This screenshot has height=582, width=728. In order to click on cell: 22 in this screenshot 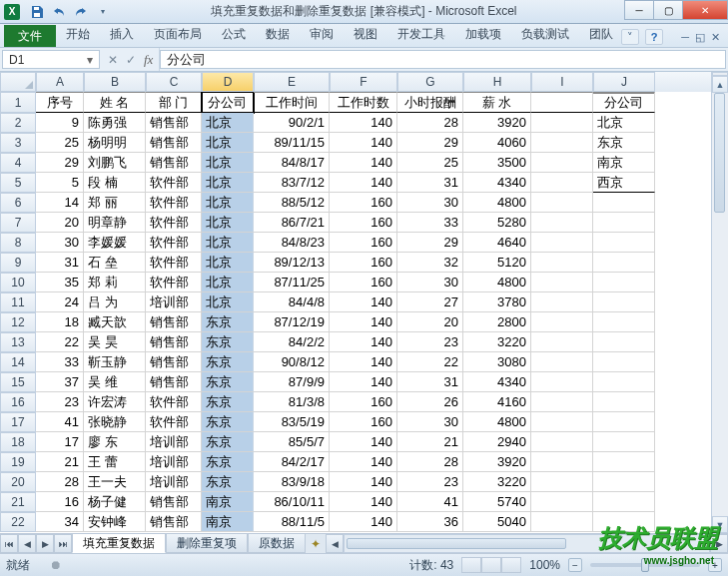, I will do `click(430, 362)`.